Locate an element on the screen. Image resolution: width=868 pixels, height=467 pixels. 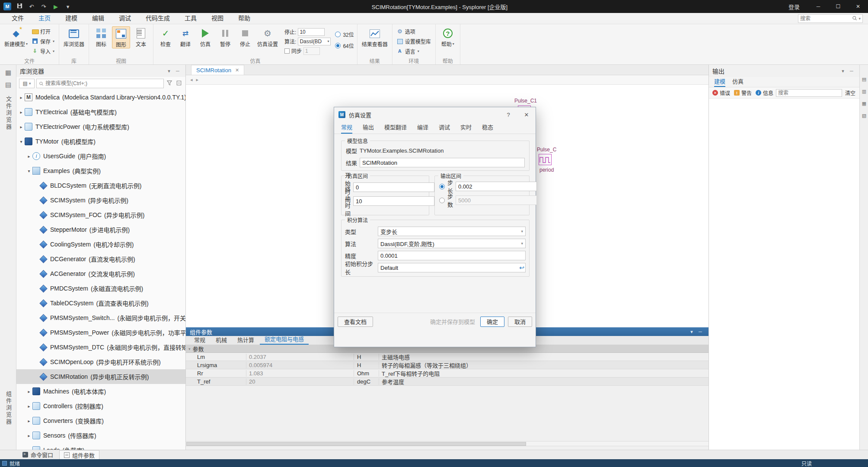
menu-item: 主页 is located at coordinates (45, 18).